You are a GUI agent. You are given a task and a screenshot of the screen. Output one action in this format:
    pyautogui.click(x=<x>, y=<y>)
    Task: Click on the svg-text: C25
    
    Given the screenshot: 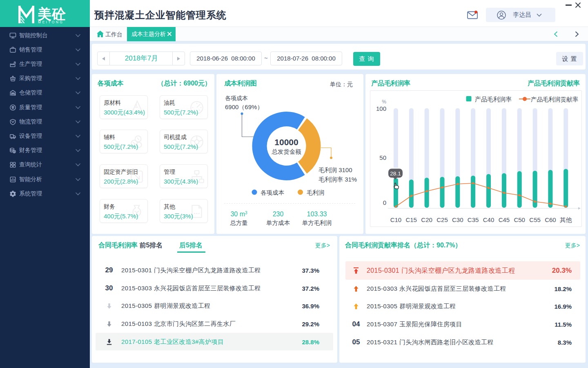 What is the action you would take?
    pyautogui.click(x=442, y=220)
    